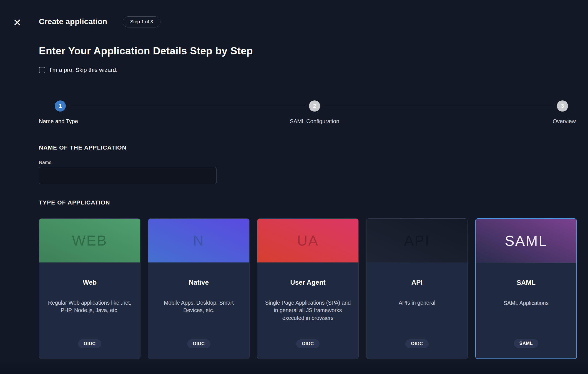 The image size is (588, 374). What do you see at coordinates (90, 282) in the screenshot?
I see `card-title: Web` at bounding box center [90, 282].